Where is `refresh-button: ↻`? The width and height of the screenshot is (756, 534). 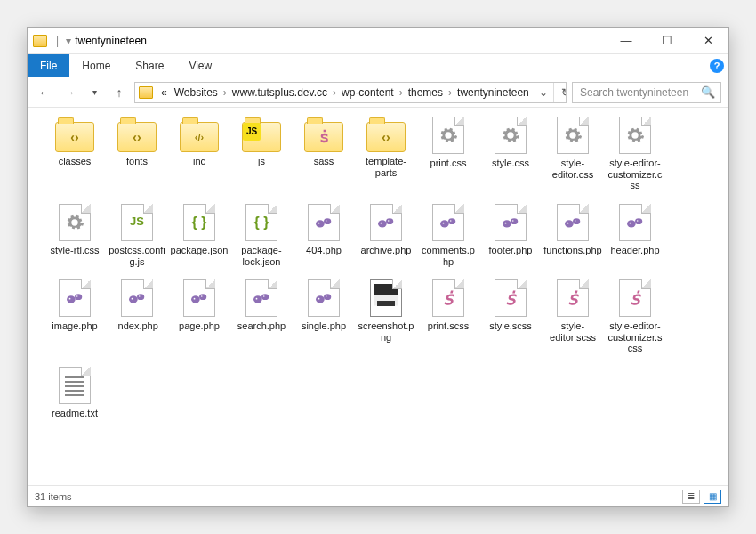
refresh-button: ↻ is located at coordinates (560, 93).